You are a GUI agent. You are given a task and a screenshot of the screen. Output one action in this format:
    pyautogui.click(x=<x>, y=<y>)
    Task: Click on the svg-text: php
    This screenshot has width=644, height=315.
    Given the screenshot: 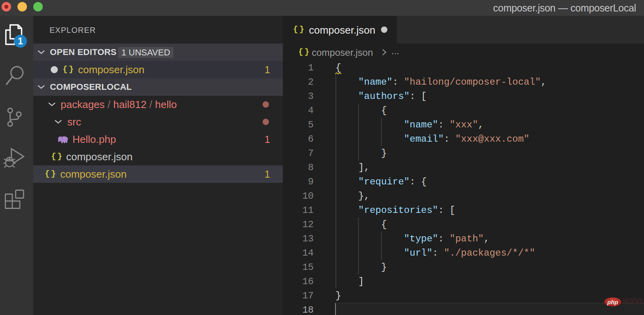 What is the action you would take?
    pyautogui.click(x=612, y=302)
    